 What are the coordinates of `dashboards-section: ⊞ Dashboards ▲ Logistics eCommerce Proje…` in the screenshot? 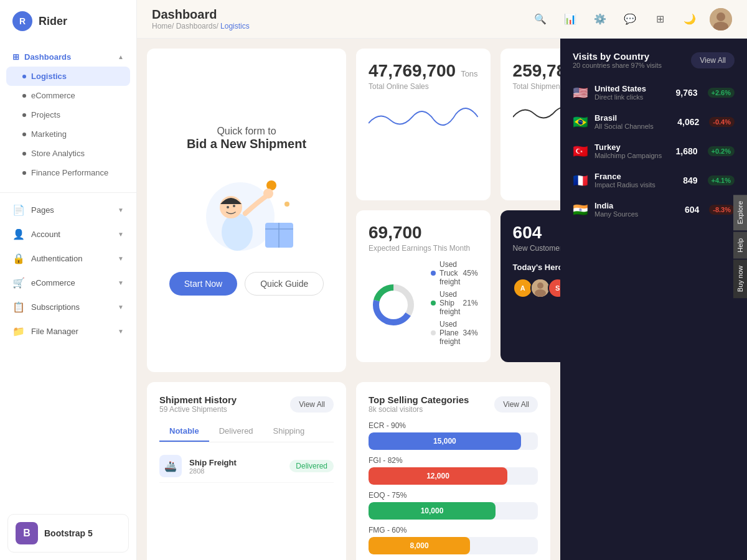 It's located at (68, 114).